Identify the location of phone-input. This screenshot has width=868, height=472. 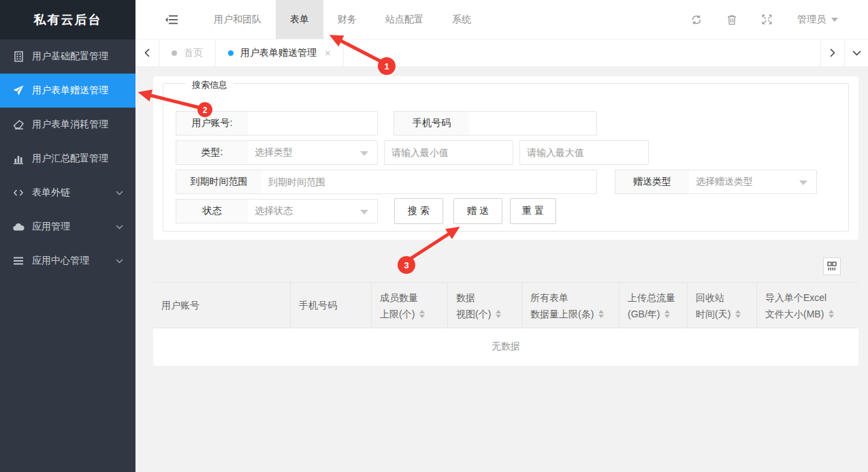
(533, 123).